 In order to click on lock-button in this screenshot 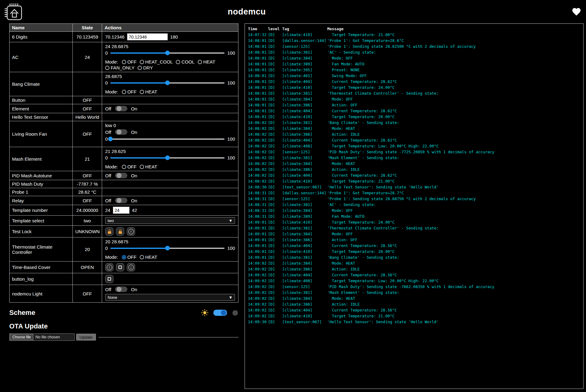, I will do `click(120, 231)`.